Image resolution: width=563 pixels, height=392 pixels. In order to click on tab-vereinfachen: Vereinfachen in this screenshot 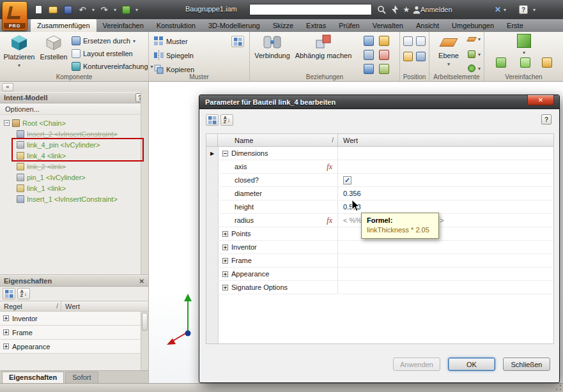, I will do `click(123, 26)`.